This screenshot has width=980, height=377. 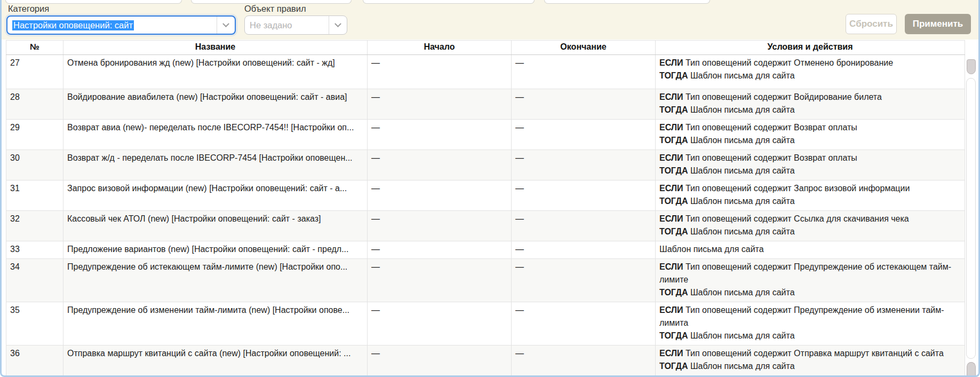 What do you see at coordinates (485, 105) in the screenshot?
I see `table-row: 28 Войдирование авиабилета (new) [Настро…` at bounding box center [485, 105].